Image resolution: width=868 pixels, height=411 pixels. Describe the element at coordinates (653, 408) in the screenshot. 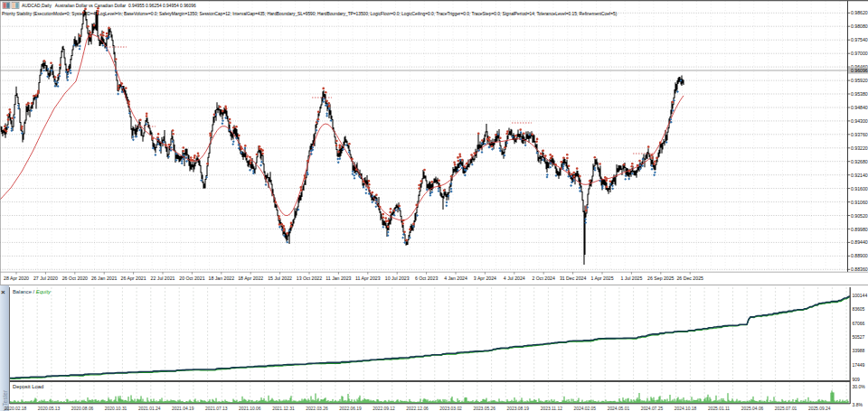

I see `svg-text: 2024.07.25` at that location.